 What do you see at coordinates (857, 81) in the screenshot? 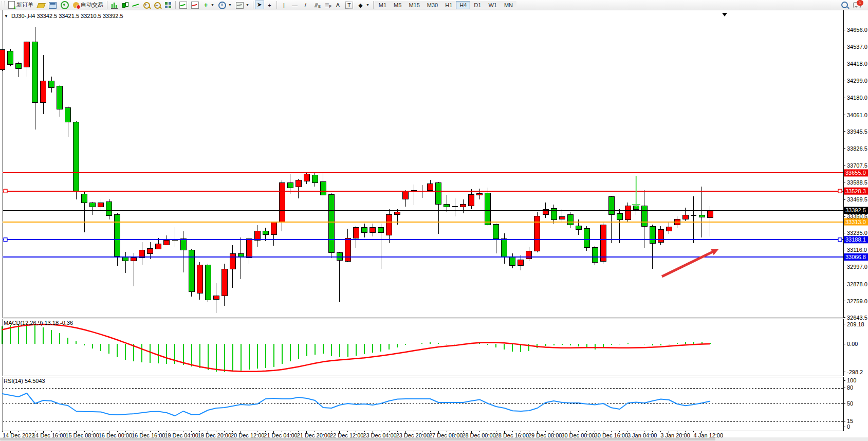
I see `svg-text: 34299.0` at bounding box center [857, 81].